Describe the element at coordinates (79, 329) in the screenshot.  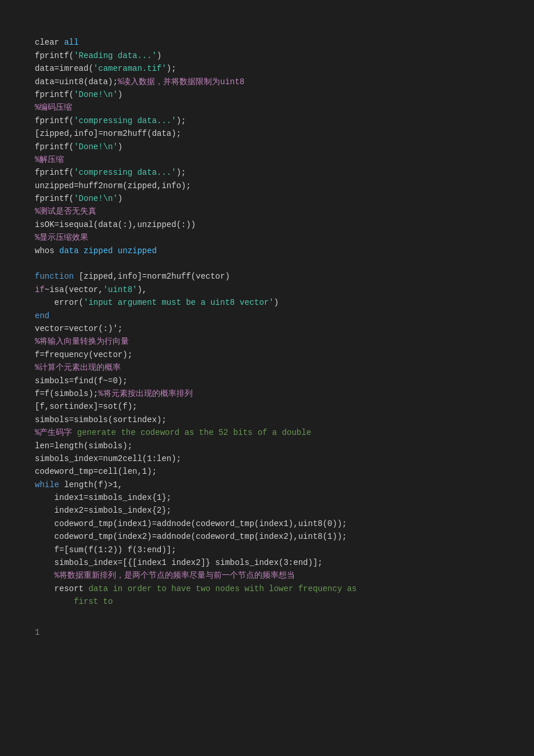
I see `line-23: vector=vector(:)';` at that location.